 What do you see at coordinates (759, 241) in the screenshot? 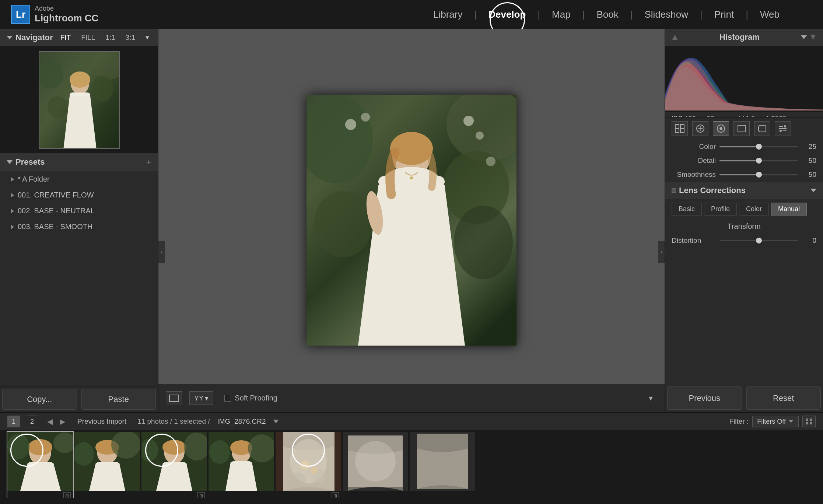
I see `distortion-slider` at bounding box center [759, 241].